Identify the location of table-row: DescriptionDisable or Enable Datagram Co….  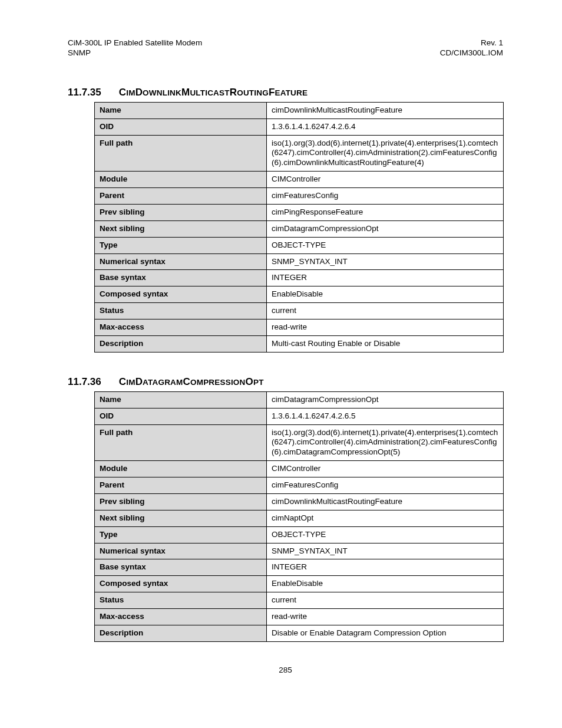
(299, 633).